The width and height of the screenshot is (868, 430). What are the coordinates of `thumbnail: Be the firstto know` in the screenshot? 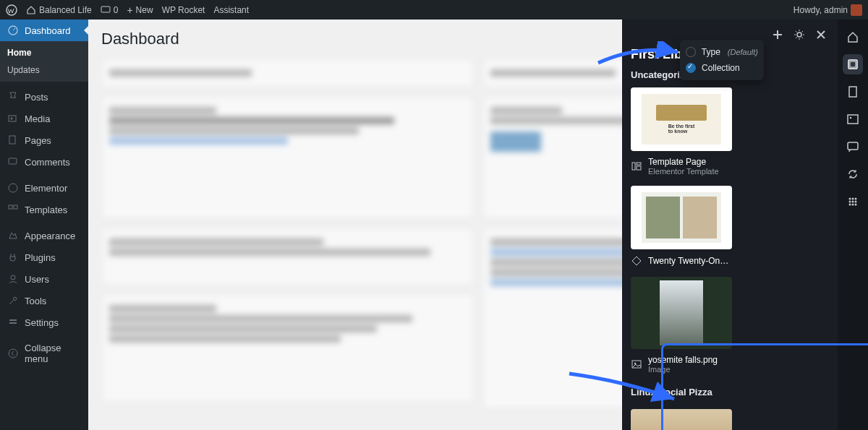 It's located at (681, 119).